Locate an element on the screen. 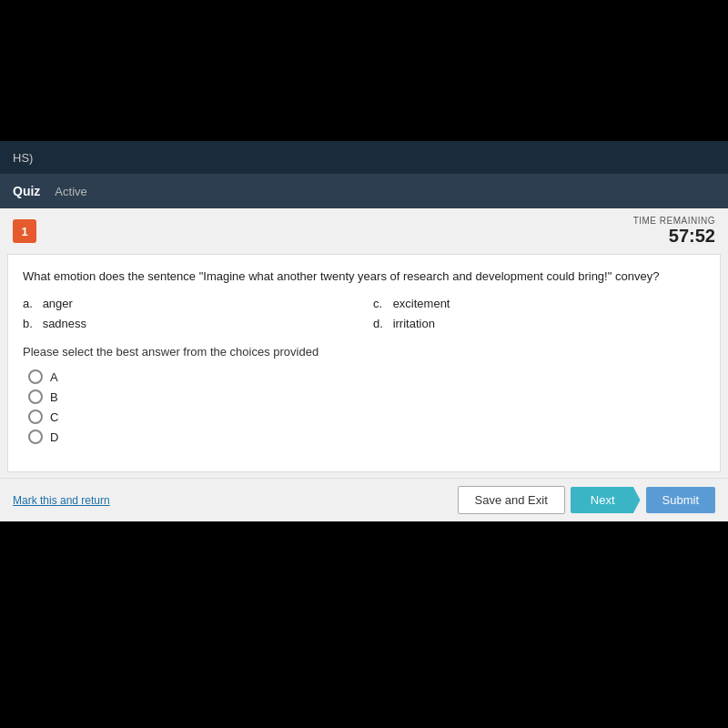 The image size is (728, 728). timer-value: 57:52 is located at coordinates (674, 237).